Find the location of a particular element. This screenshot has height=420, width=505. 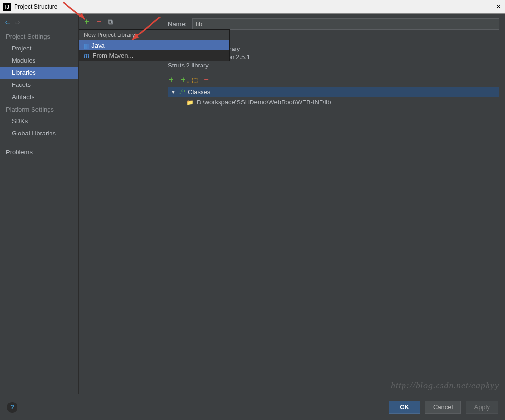

menu-header: New Project Library is located at coordinates (154, 35).